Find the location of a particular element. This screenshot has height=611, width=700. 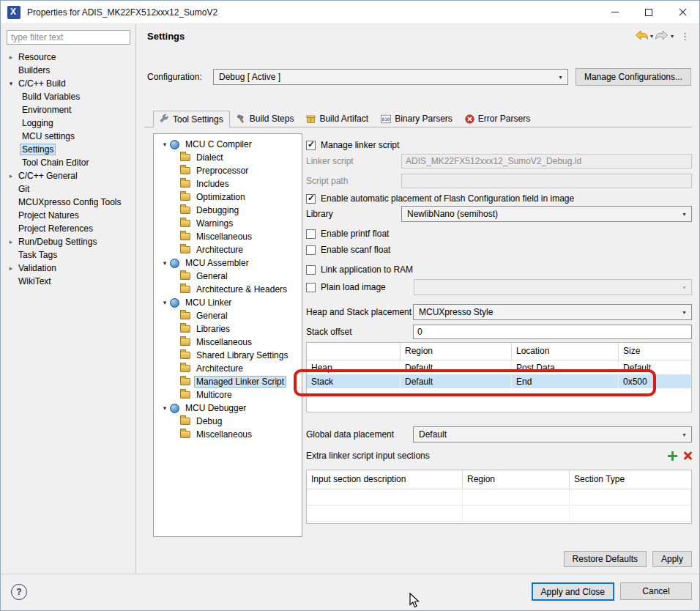

empty-cell is located at coordinates (385, 497).